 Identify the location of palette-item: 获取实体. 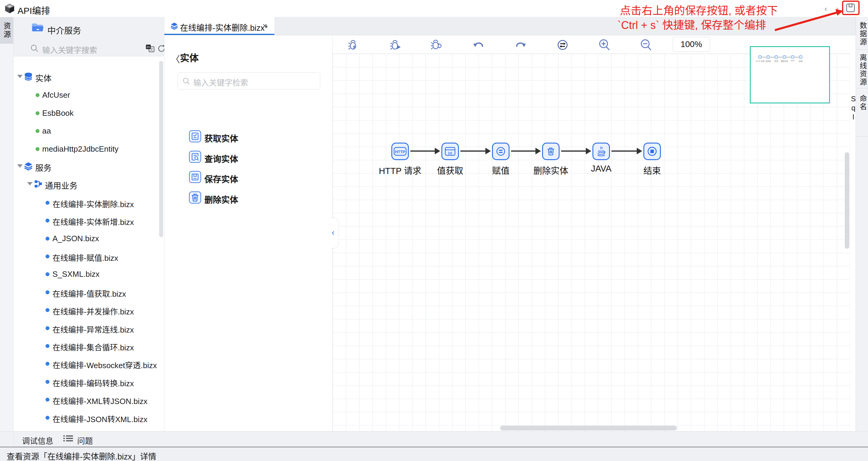
(243, 138).